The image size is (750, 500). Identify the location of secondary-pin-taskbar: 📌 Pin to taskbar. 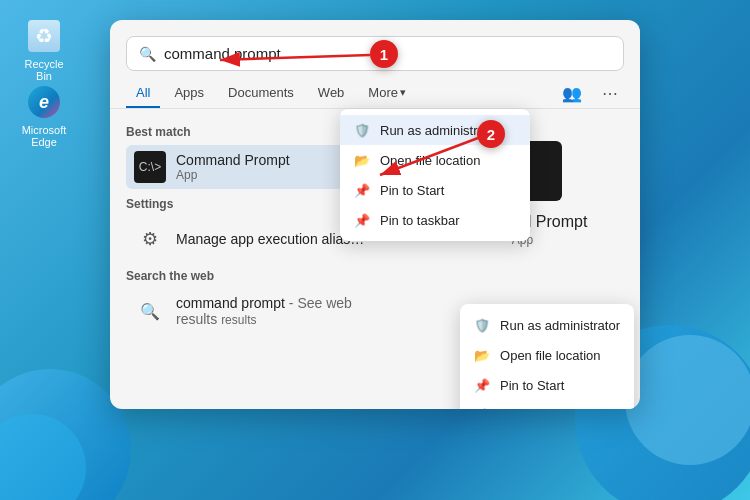
(547, 404).